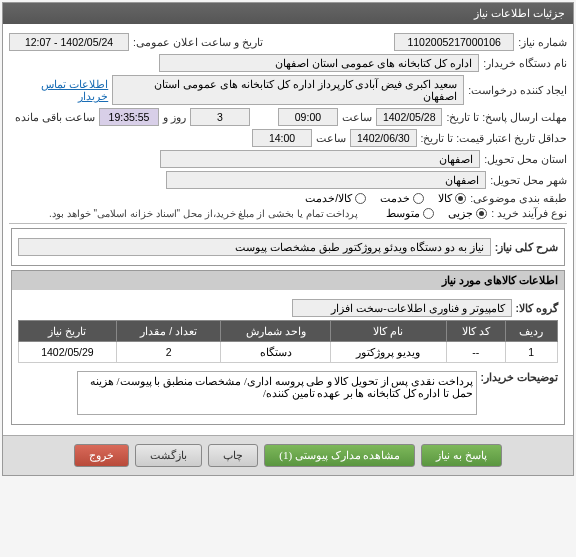  I want to click on deadline-date: 1402/05/28, so click(410, 117).